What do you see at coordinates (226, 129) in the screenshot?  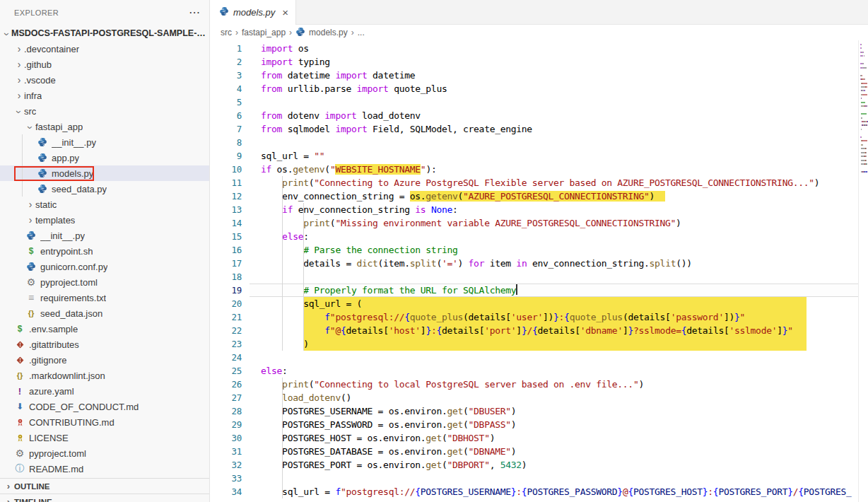 I see `line-number: 7` at bounding box center [226, 129].